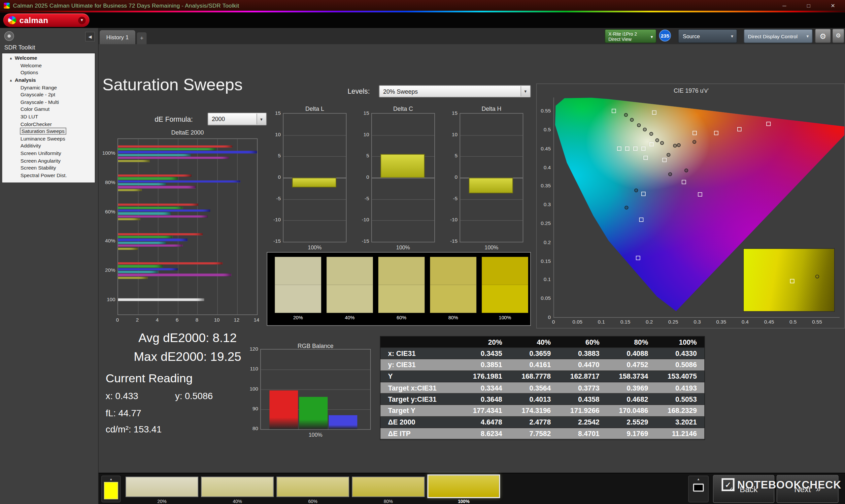 This screenshot has height=504, width=845. What do you see at coordinates (784, 5) in the screenshot?
I see `minimize-button: ─` at bounding box center [784, 5].